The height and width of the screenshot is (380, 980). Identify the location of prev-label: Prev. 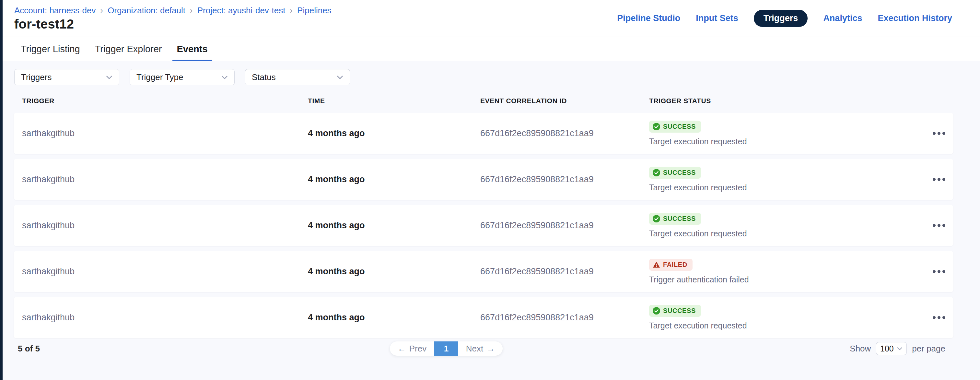
(418, 349).